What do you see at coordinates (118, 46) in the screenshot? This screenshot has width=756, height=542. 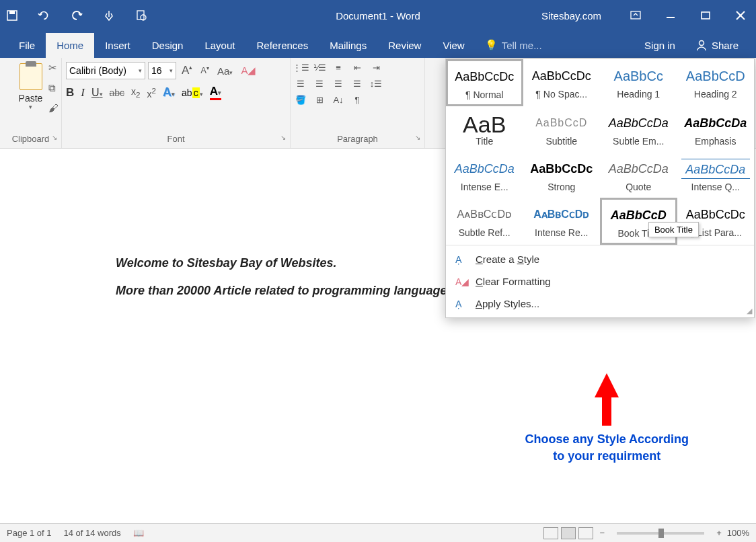 I see `tab-insert: Insert` at bounding box center [118, 46].